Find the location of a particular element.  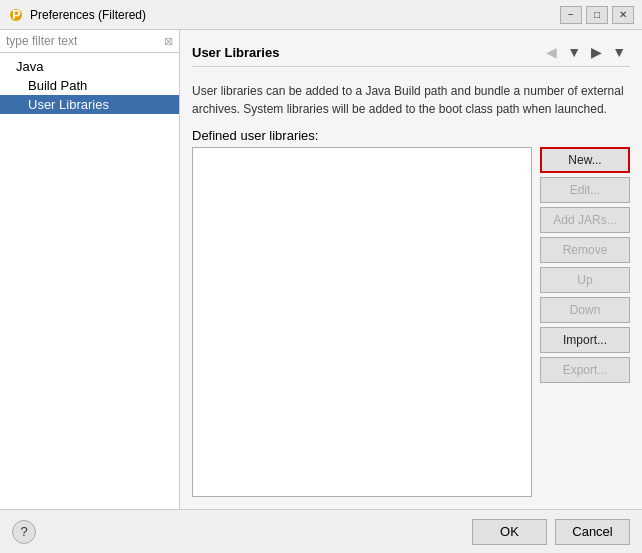

cancel-button: Cancel is located at coordinates (592, 532).